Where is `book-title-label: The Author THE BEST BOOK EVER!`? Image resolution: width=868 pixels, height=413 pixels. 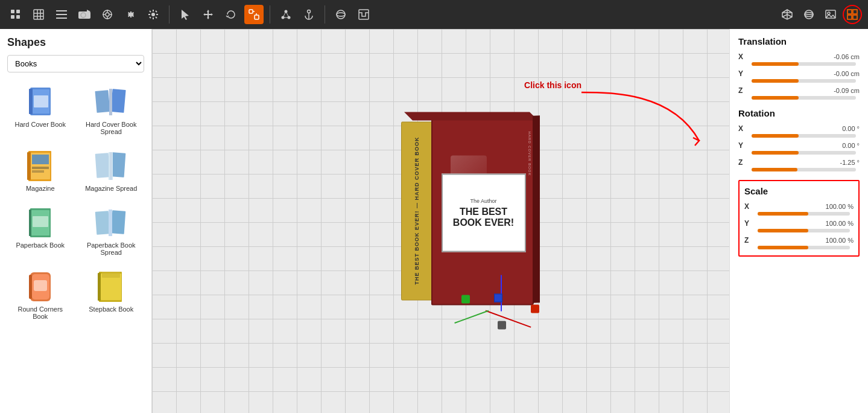
book-title-label: The Author THE BEST BOOK EVER! is located at coordinates (484, 213).